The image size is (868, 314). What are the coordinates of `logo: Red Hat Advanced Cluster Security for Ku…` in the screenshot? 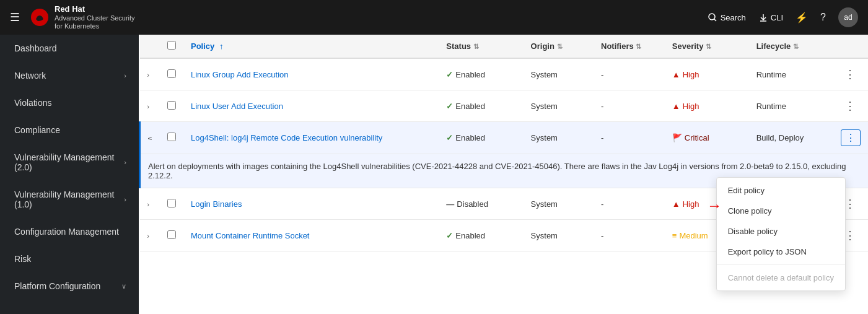 It's located at (82, 17).